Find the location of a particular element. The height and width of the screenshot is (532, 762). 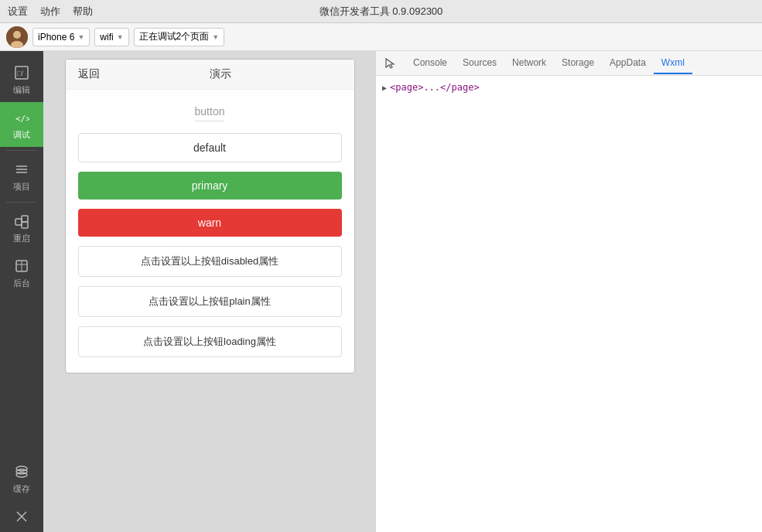

page-subtitle: button is located at coordinates (210, 113).